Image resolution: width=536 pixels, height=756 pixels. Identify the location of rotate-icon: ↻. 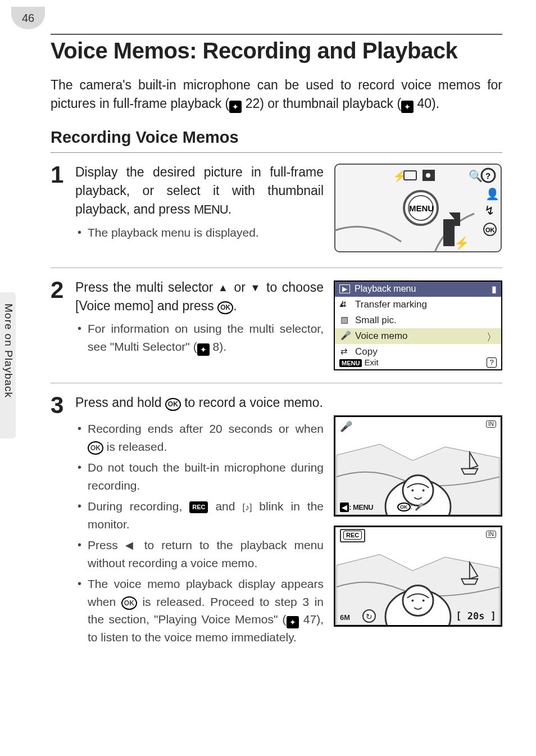
(369, 616).